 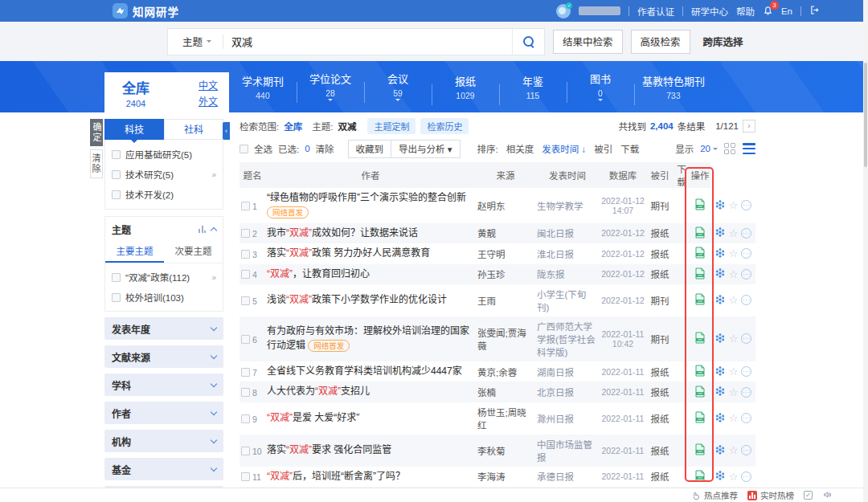 What do you see at coordinates (661, 42) in the screenshot?
I see `advanced-search-button: 高级检索` at bounding box center [661, 42].